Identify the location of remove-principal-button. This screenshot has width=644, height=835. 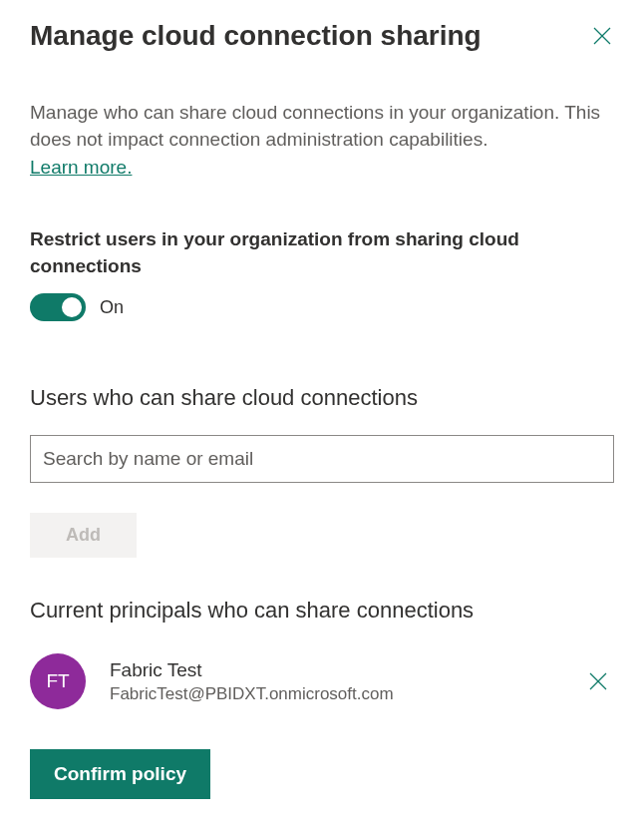
(598, 681).